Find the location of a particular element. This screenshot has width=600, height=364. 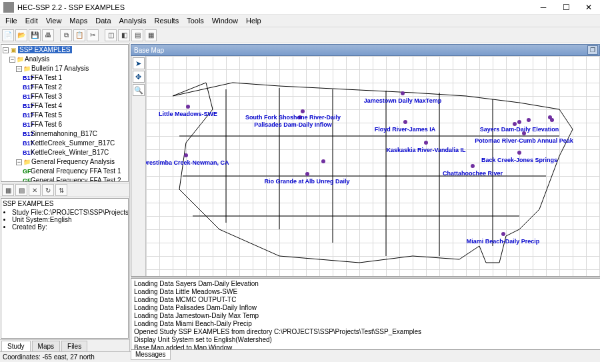

log-tab-messages: Messages is located at coordinates (151, 355).